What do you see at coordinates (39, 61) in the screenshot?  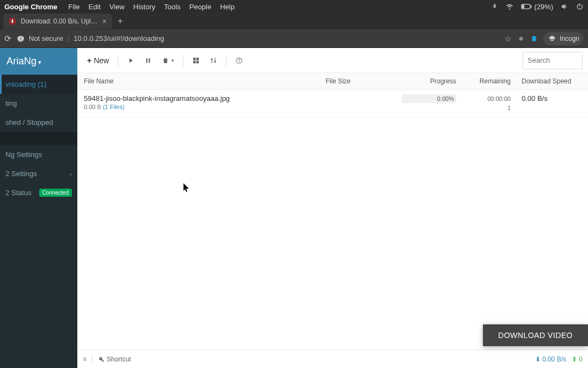 I see `app-brand: AriaNg ▾` at bounding box center [39, 61].